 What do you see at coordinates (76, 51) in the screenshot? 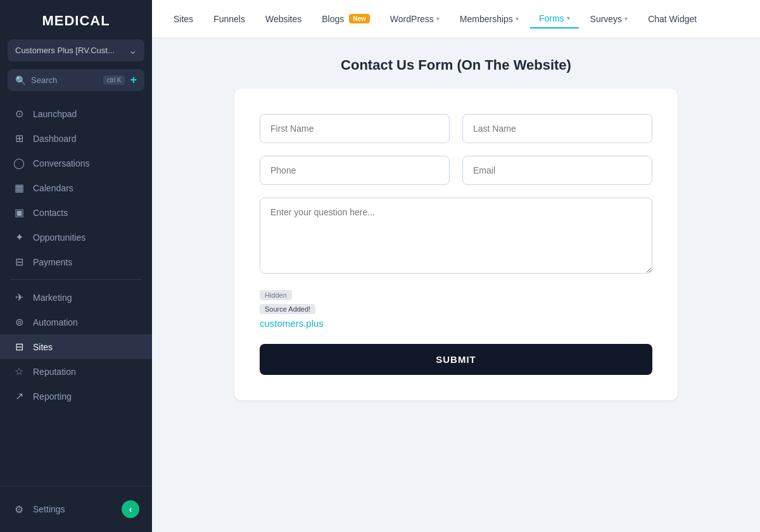
I see `account-selector: Customers Plus [RV.Cust... ⌄` at bounding box center [76, 51].